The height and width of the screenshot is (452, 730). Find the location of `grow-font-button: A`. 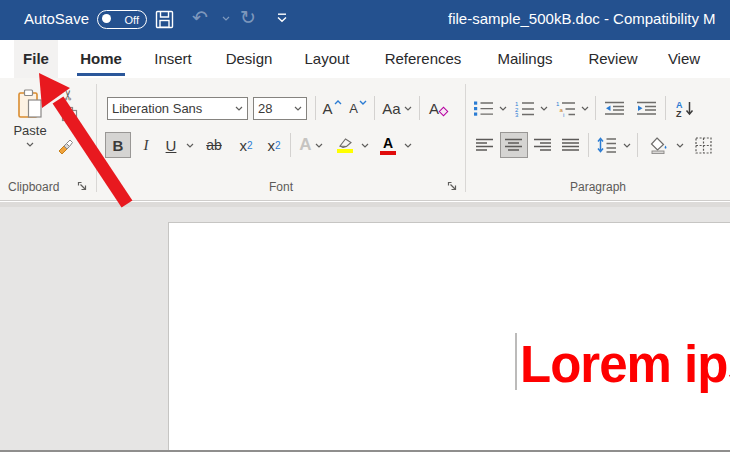

grow-font-button: A is located at coordinates (332, 108).